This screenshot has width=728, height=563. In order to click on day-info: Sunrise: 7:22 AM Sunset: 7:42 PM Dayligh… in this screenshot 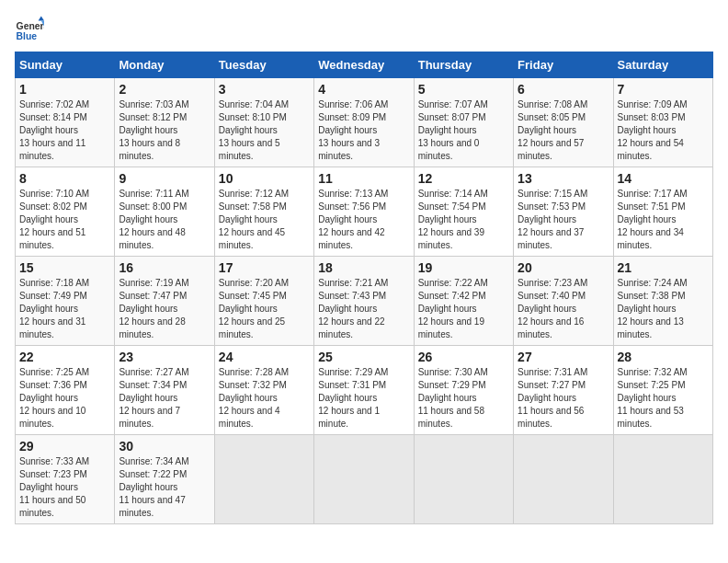, I will do `click(463, 309)`.